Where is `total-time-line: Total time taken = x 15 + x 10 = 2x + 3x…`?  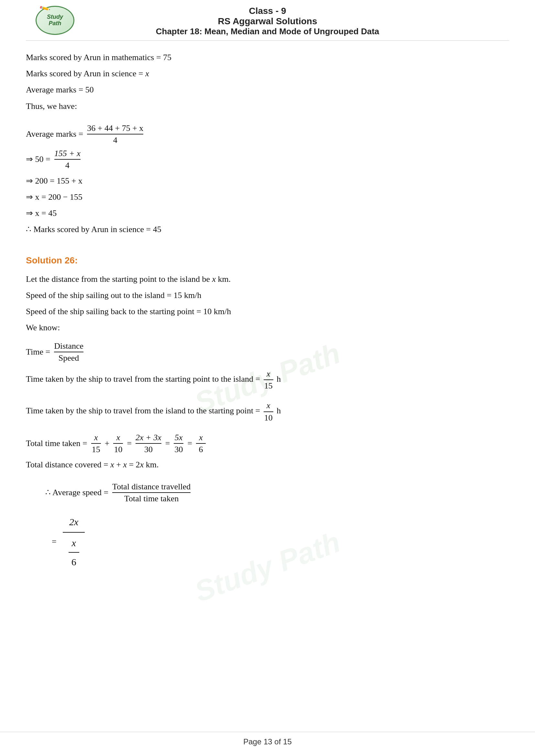
total-time-line: Total time taken = x 15 + x 10 = 2x + 3x… is located at coordinates (268, 443).